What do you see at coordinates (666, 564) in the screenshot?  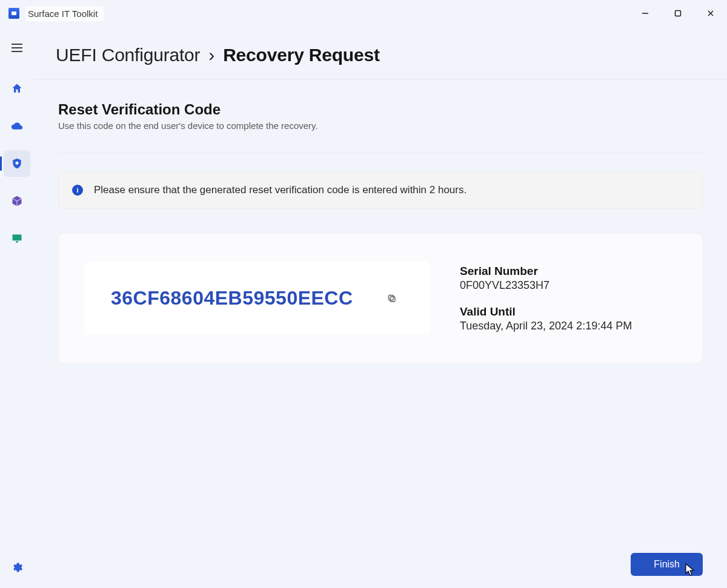 I see `finish-button: Finish` at bounding box center [666, 564].